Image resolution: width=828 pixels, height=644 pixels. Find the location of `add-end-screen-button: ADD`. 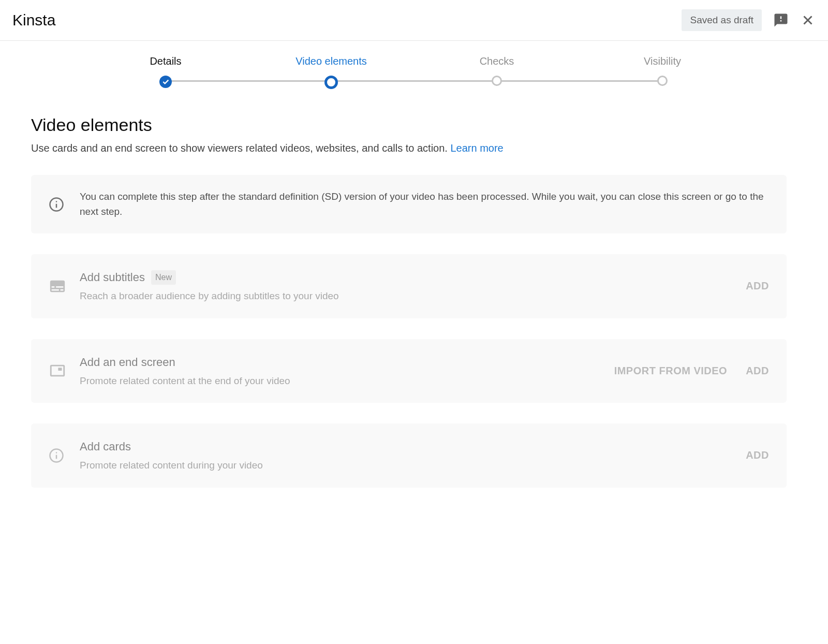

add-end-screen-button: ADD is located at coordinates (758, 371).